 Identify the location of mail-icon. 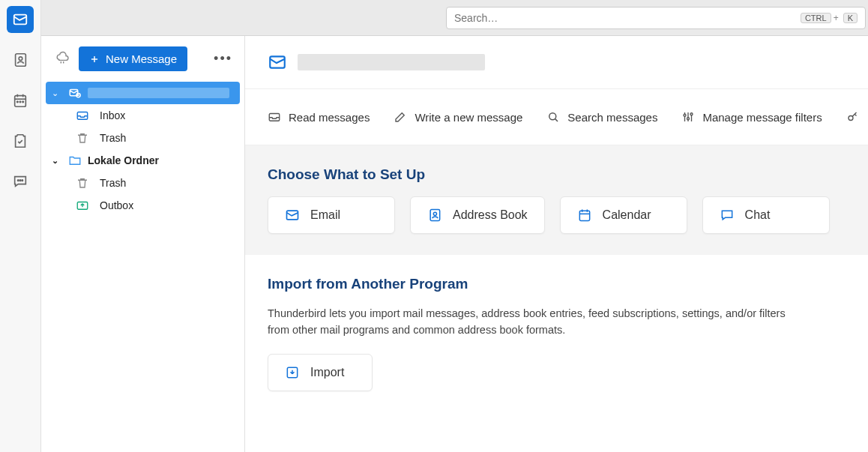
(277, 62).